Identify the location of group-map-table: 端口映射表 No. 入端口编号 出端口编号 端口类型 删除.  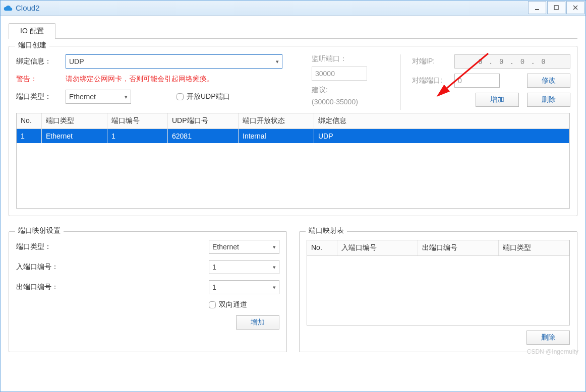
(438, 292).